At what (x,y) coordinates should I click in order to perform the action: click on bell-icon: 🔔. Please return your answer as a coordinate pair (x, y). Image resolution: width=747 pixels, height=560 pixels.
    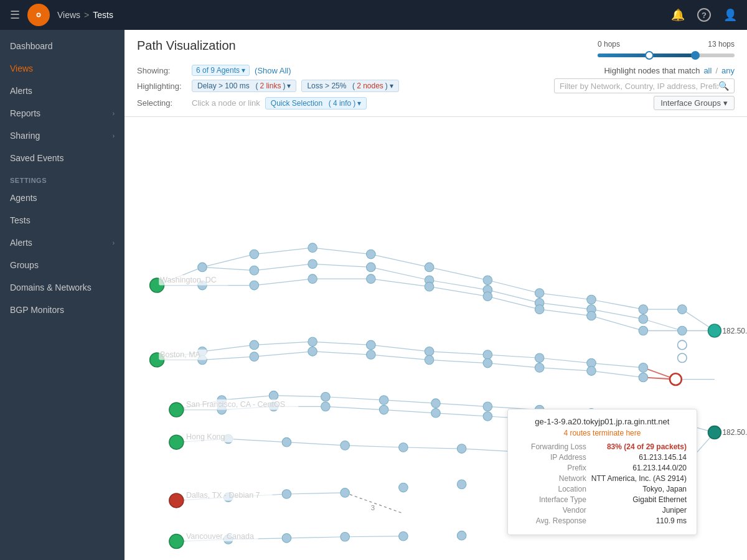
    Looking at the image, I should click on (678, 15).